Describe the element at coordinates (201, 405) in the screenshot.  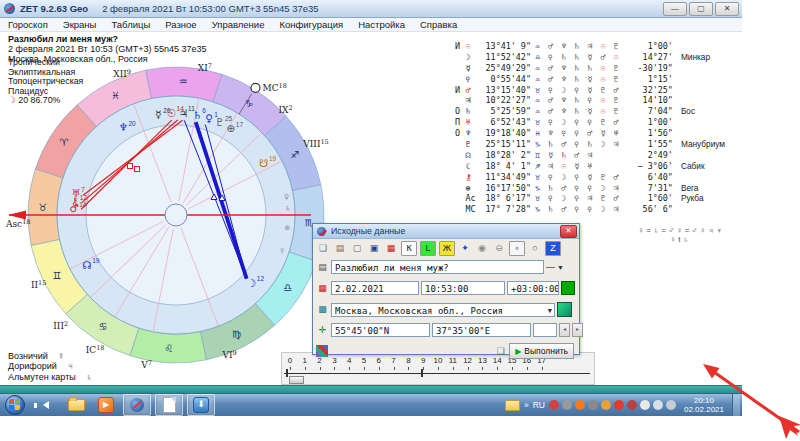
I see `download-icon: ⬇` at that location.